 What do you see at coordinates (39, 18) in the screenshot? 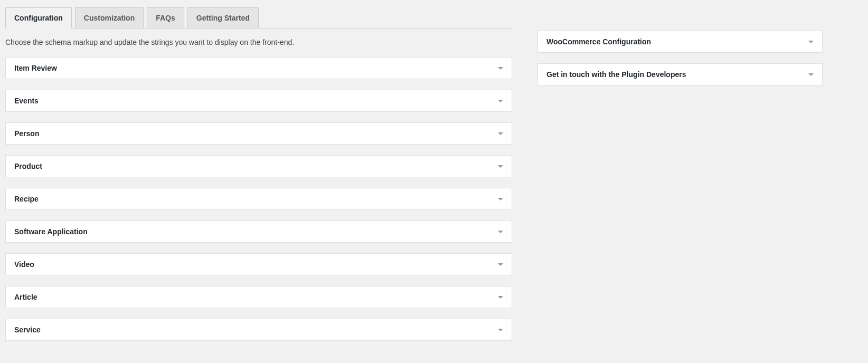
I see `tab-label: Configuration` at bounding box center [39, 18].